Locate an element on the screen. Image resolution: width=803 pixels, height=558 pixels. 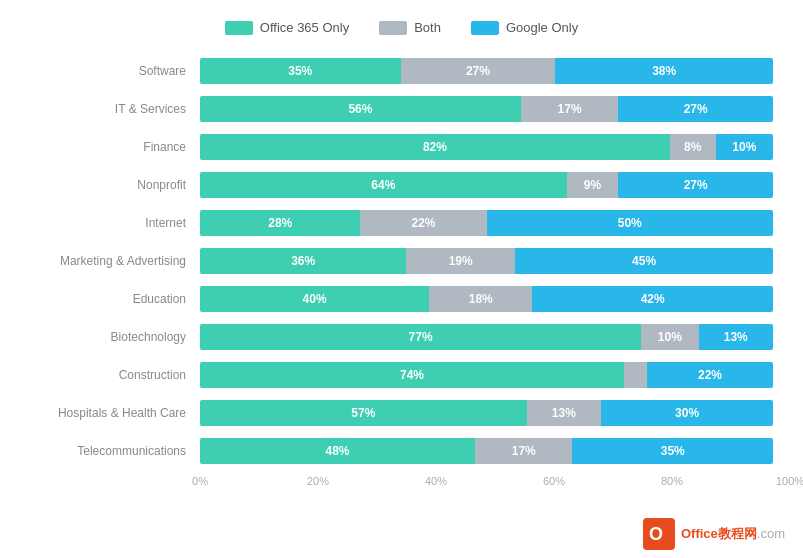
bar-track: 28%22%50% is located at coordinates (486, 223).